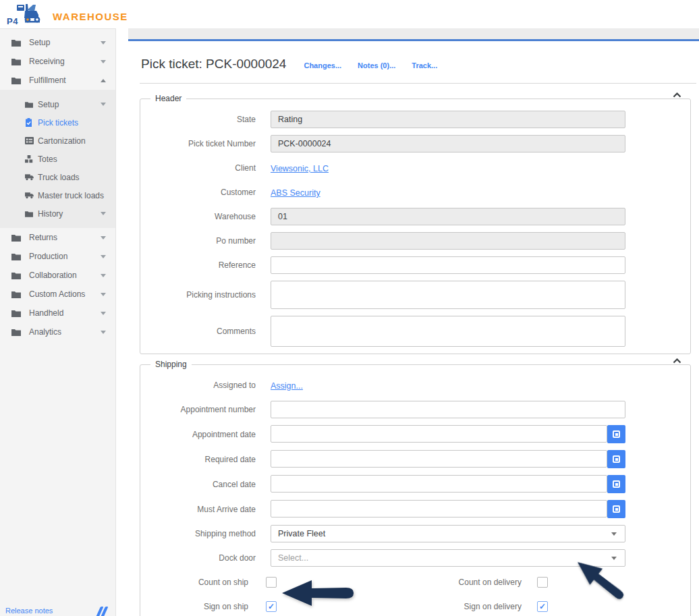  What do you see at coordinates (439, 459) in the screenshot?
I see `required-date-input` at bounding box center [439, 459].